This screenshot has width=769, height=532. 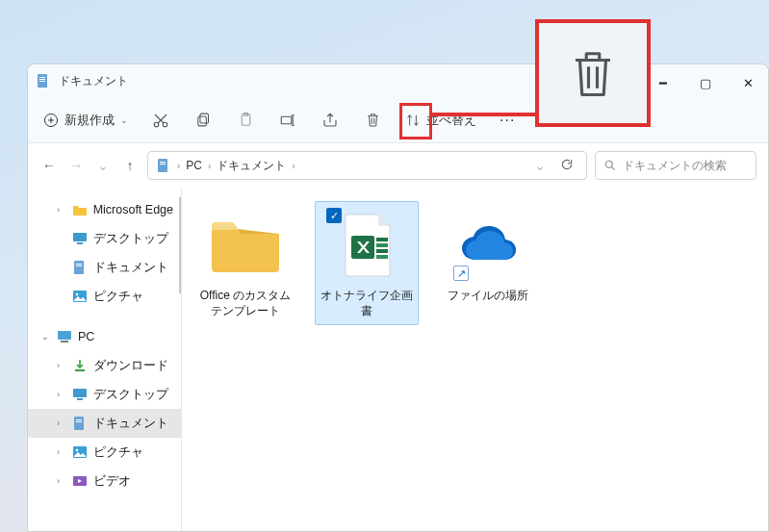 I want to click on selection-check-icon, so click(x=334, y=215).